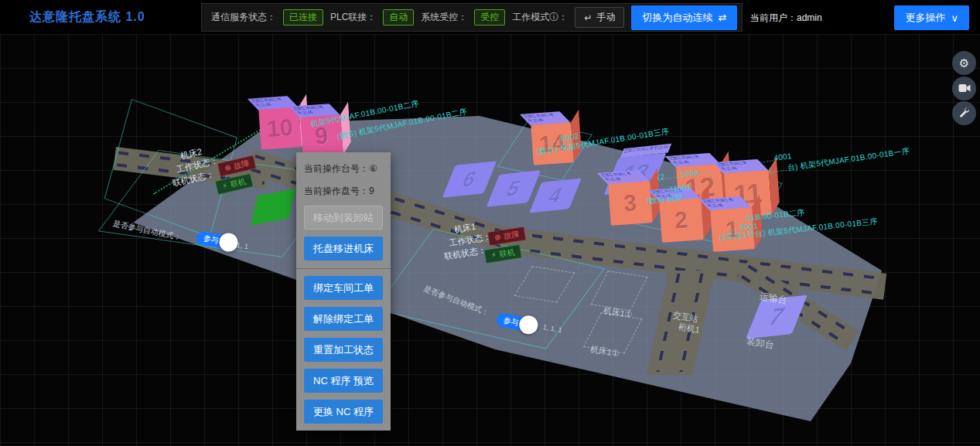 Image resolution: width=980 pixels, height=446 pixels. What do you see at coordinates (371, 191) in the screenshot?
I see `pallet-value: 9` at bounding box center [371, 191].